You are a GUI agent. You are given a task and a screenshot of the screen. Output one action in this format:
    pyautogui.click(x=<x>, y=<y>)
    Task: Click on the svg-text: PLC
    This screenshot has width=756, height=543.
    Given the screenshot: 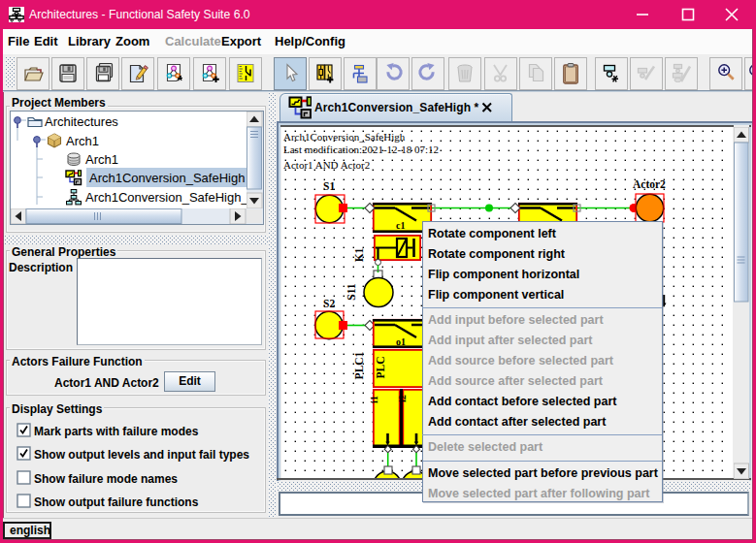 What is the action you would take?
    pyautogui.click(x=380, y=368)
    